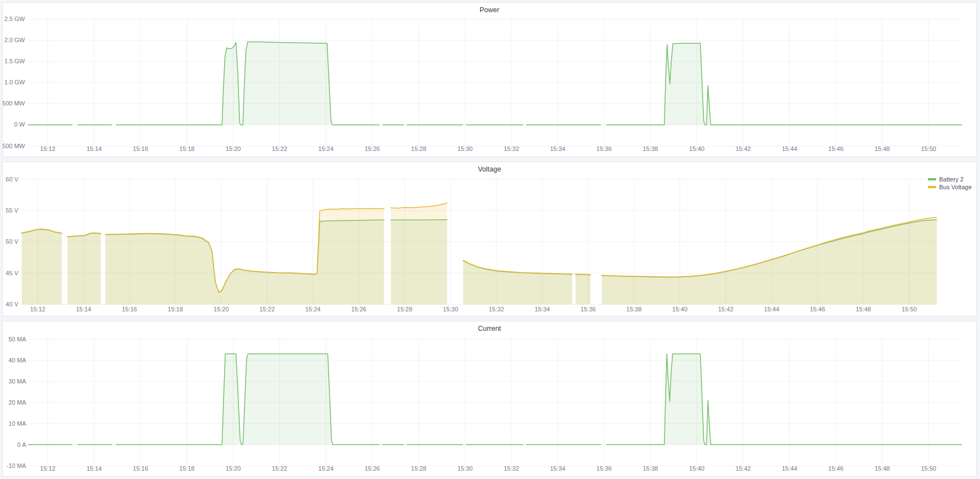 This screenshot has width=980, height=479. Describe the element at coordinates (955, 187) in the screenshot. I see `legend-label-bus-voltage: Bus Voltage` at that location.